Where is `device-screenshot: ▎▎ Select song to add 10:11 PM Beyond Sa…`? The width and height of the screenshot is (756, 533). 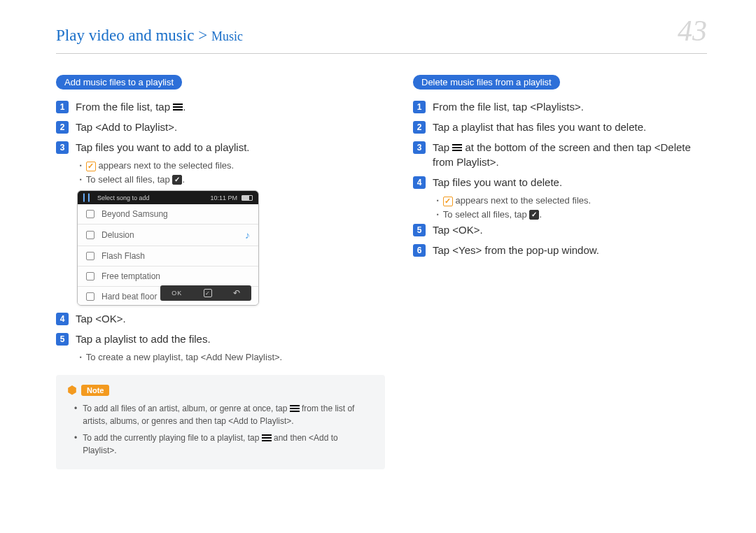
device-screenshot: ▎▎ Select song to add 10:11 PM Beyond Sa… is located at coordinates (168, 248).